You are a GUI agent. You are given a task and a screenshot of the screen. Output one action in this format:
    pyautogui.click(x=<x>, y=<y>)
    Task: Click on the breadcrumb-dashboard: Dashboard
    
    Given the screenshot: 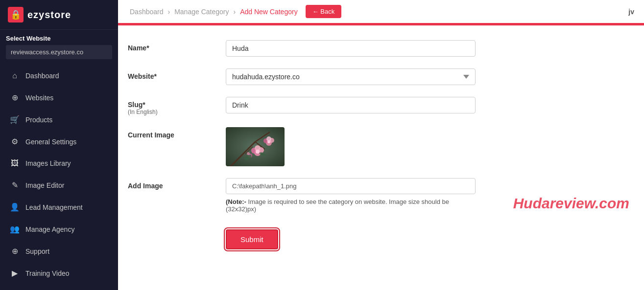 What is the action you would take?
    pyautogui.click(x=147, y=12)
    